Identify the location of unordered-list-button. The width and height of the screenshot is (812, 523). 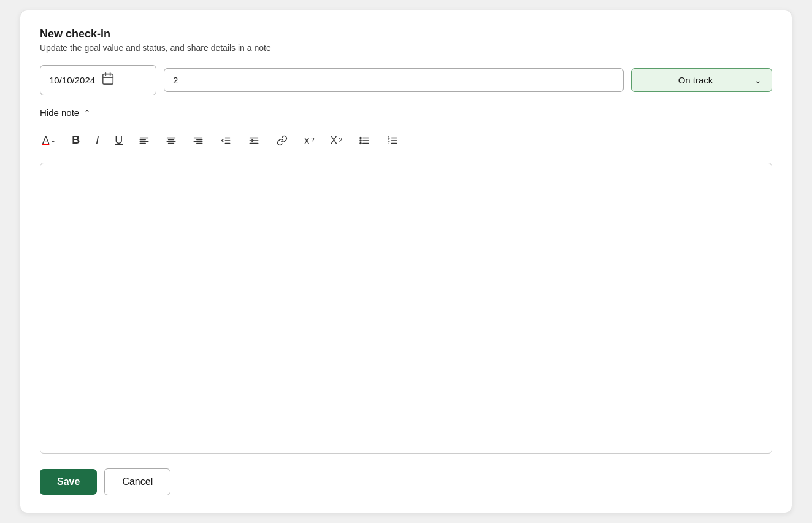
(364, 141).